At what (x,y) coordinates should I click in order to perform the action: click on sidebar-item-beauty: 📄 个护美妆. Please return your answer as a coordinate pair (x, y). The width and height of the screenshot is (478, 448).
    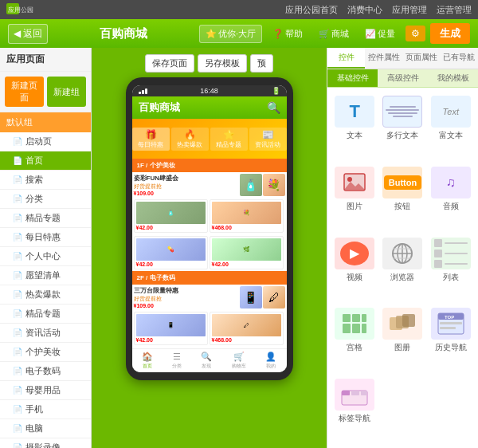
    Looking at the image, I should click on (45, 352).